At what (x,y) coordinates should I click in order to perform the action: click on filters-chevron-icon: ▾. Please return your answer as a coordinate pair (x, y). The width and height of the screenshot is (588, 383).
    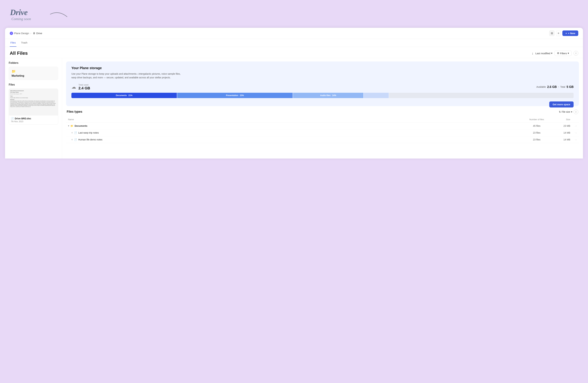
    Looking at the image, I should click on (568, 53).